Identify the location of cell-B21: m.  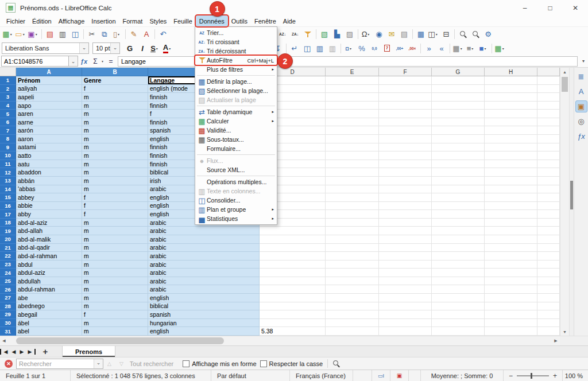
(115, 248).